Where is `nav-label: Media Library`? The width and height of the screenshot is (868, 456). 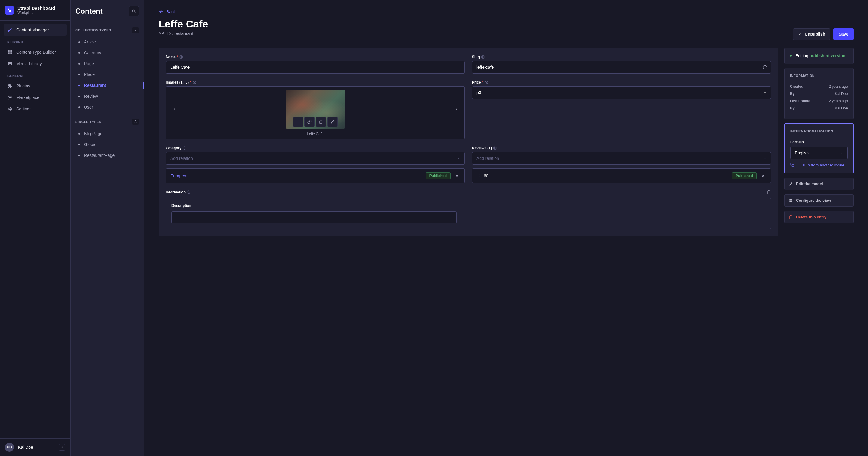 nav-label: Media Library is located at coordinates (29, 64).